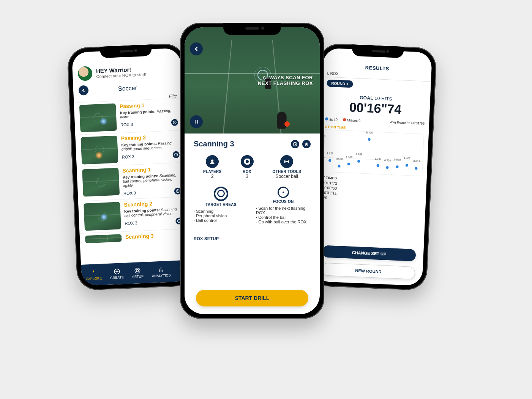 This screenshot has height=399, width=532. What do you see at coordinates (407, 158) in the screenshot?
I see `chart-point-label: 1.402` at bounding box center [407, 158].